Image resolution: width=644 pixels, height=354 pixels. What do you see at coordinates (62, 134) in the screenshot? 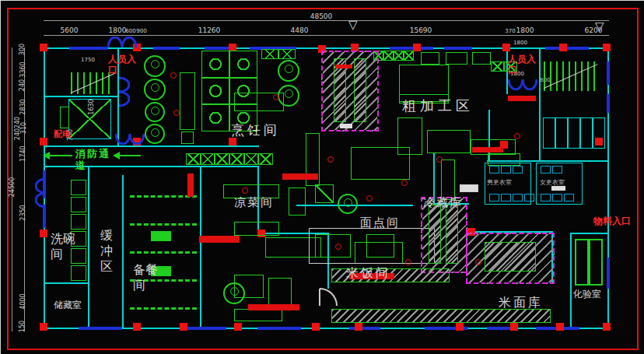
I see `power-room-label: 配电` at bounding box center [62, 134].